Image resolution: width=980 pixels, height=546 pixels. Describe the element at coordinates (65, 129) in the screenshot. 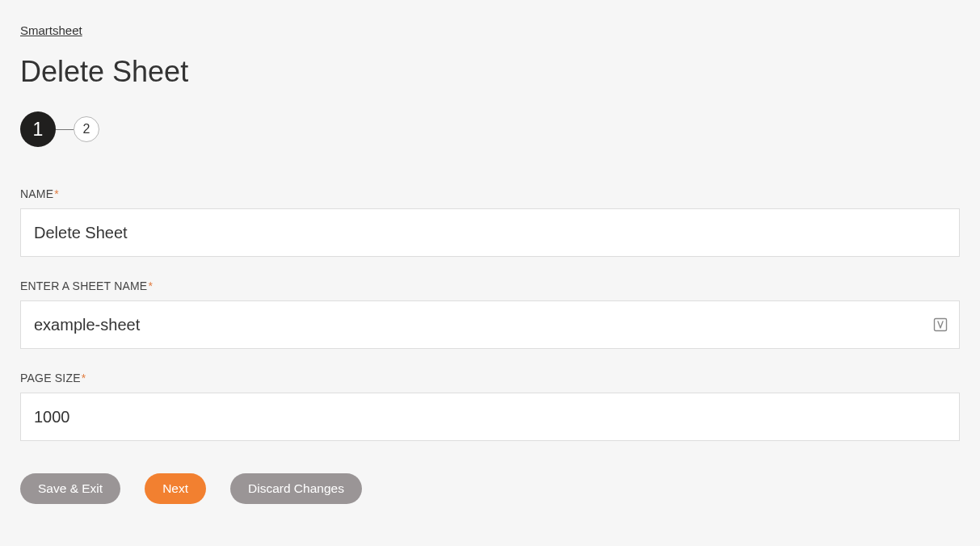

I see `step-connector` at that location.